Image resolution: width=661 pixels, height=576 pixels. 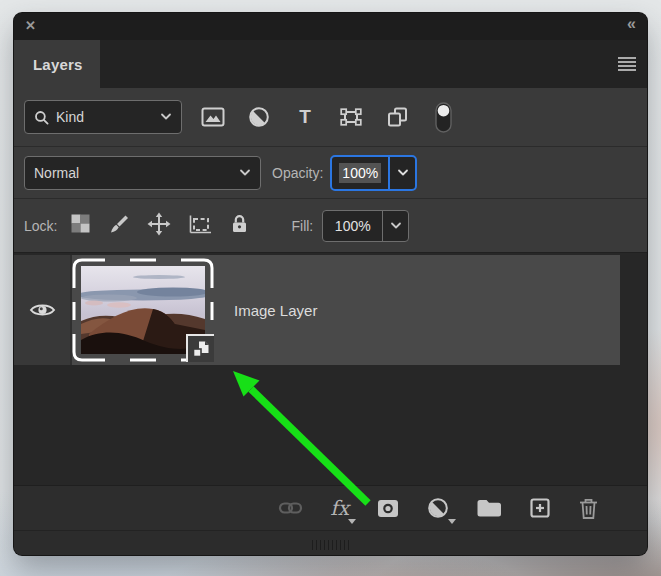 I want to click on panel-menu-button, so click(x=627, y=64).